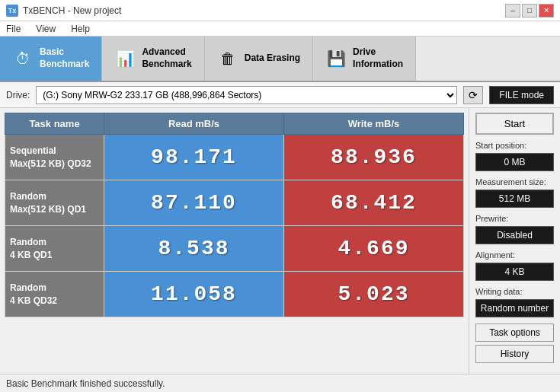 This screenshot has width=560, height=392. Describe the element at coordinates (546, 11) in the screenshot. I see `close-button: ✕` at that location.